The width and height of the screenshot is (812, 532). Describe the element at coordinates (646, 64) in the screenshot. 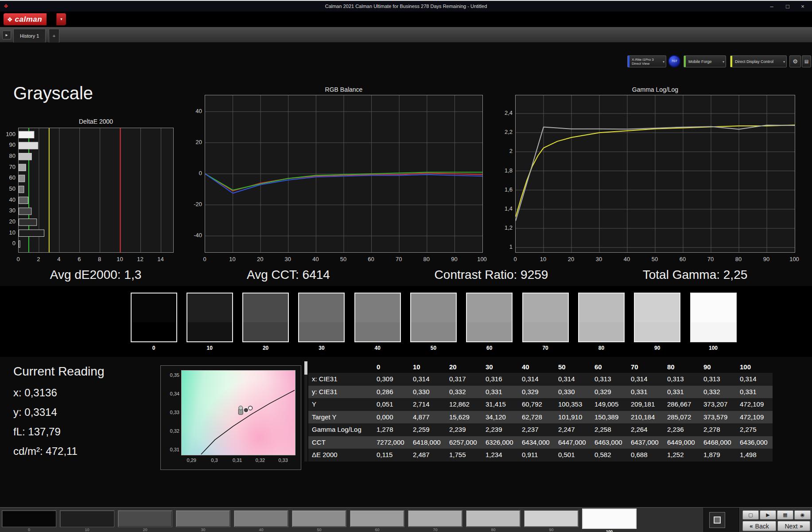

I see `meter-name-line2: Direct View` at that location.